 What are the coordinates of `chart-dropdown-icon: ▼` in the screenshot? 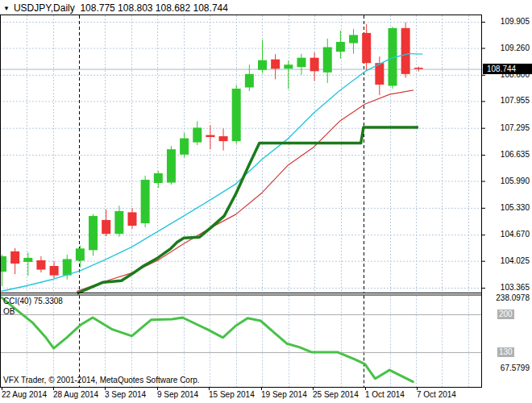 It's located at (6, 8).